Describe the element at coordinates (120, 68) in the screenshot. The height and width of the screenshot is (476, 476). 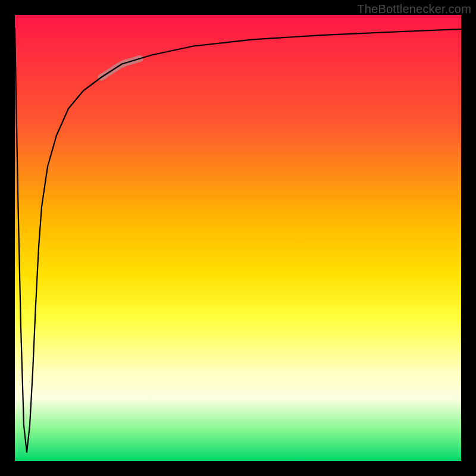
I see `highlighted-segment` at that location.